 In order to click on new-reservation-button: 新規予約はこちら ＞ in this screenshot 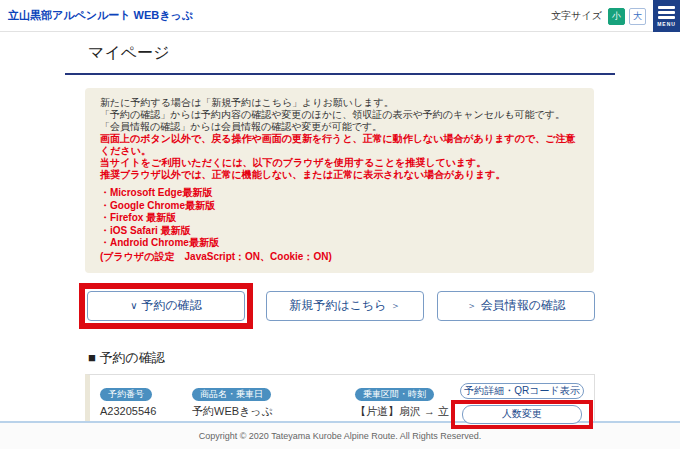, I will do `click(345, 306)`.